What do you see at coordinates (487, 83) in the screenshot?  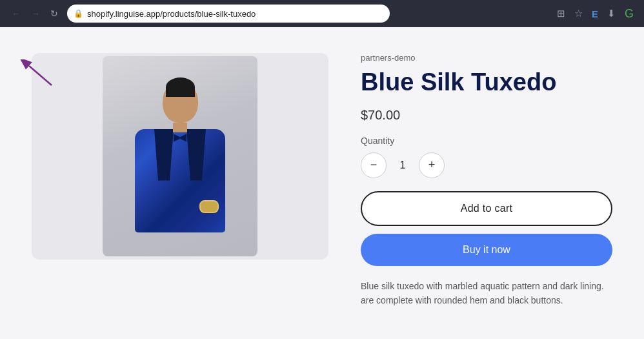 I see `product-title: Blue Silk Tuxedo` at bounding box center [487, 83].